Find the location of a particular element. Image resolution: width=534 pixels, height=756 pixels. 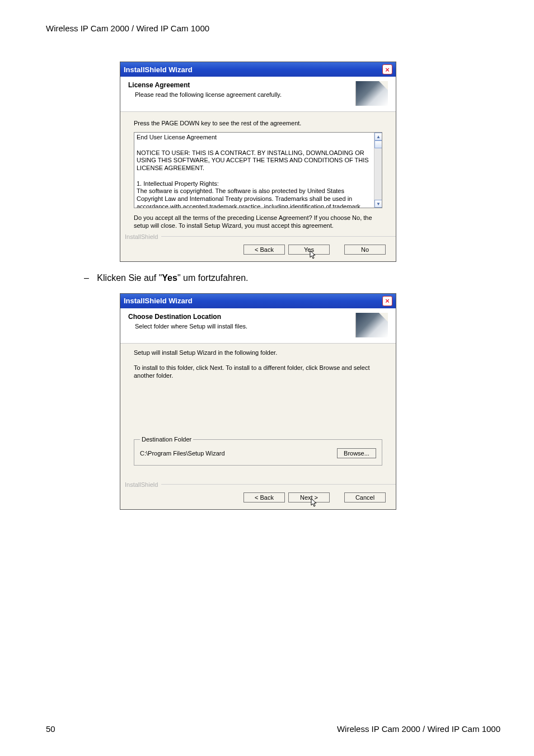

eula-textbox: End User License Agreement NOTICE TO USE… is located at coordinates (258, 170).